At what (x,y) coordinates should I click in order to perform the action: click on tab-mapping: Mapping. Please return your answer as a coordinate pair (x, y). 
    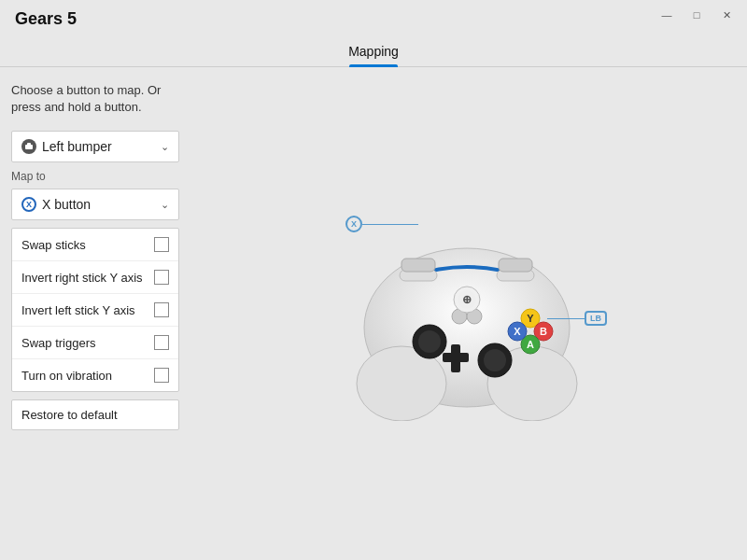
    Looking at the image, I should click on (374, 51).